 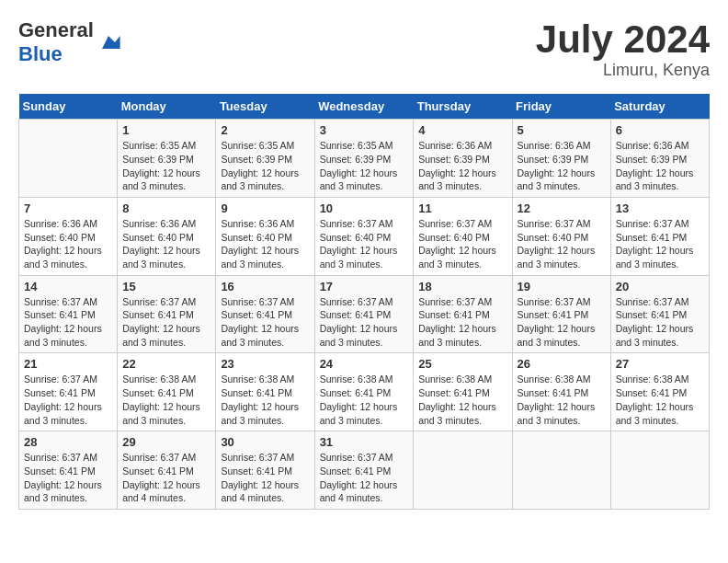 I want to click on logo-text: General Blue, so click(x=56, y=42).